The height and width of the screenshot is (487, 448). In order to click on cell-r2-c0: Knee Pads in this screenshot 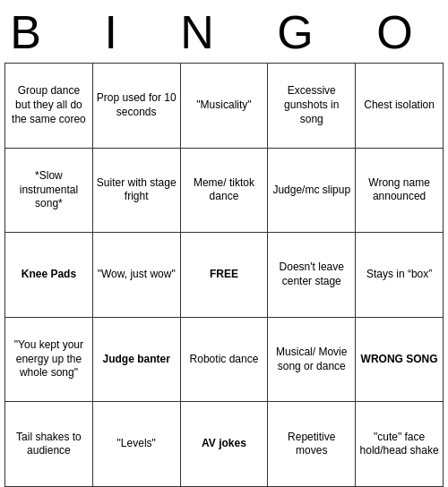, I will do `click(49, 276)`.